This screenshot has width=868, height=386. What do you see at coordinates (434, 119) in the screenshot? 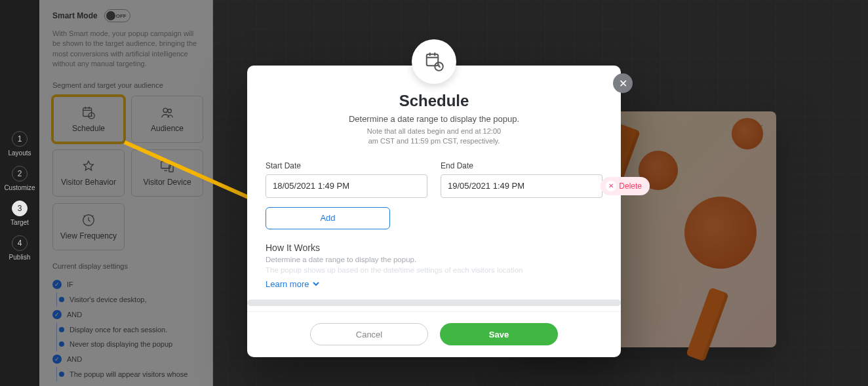
I see `modal-subtitle: Determine a date range to display the po…` at bounding box center [434, 119].